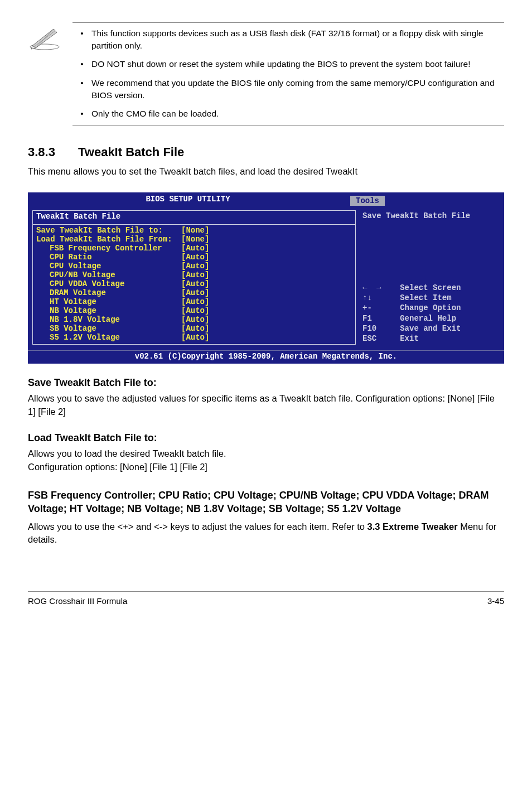  I want to click on bios-setting-row: Load TweakIt Batch File From:[None], so click(194, 239).